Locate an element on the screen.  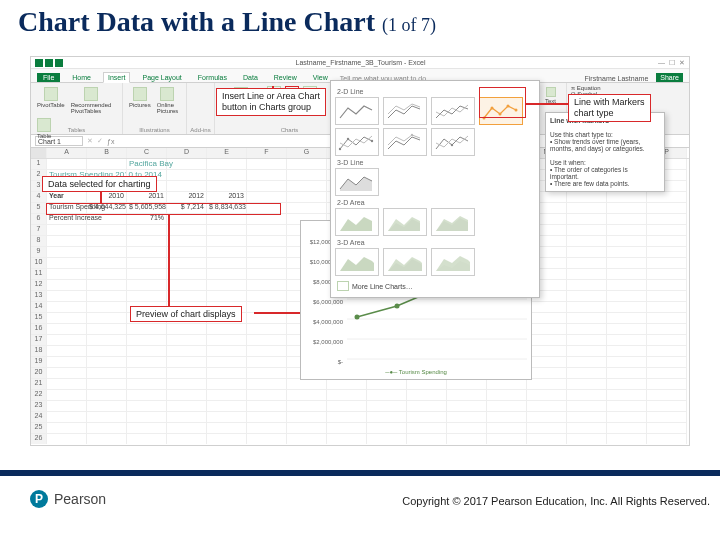
cell: Year is located at coordinates (67, 198).